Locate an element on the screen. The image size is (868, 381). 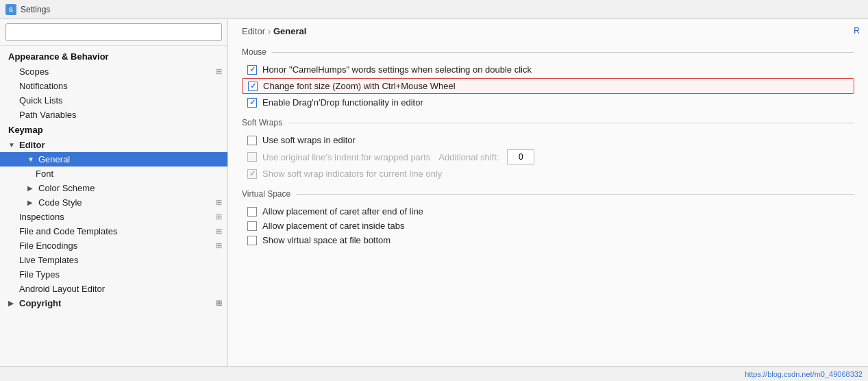
sidebar-item-editor: ▼ Editor is located at coordinates (114, 145).